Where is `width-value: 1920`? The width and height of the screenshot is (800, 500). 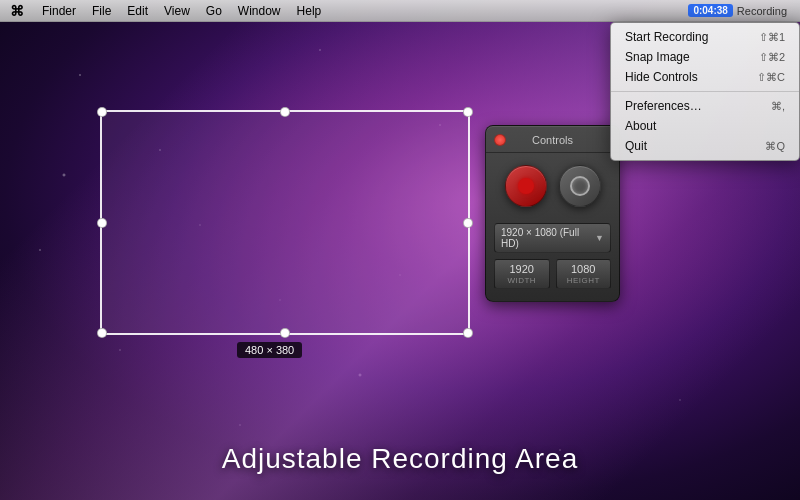
width-value: 1920 is located at coordinates (522, 269).